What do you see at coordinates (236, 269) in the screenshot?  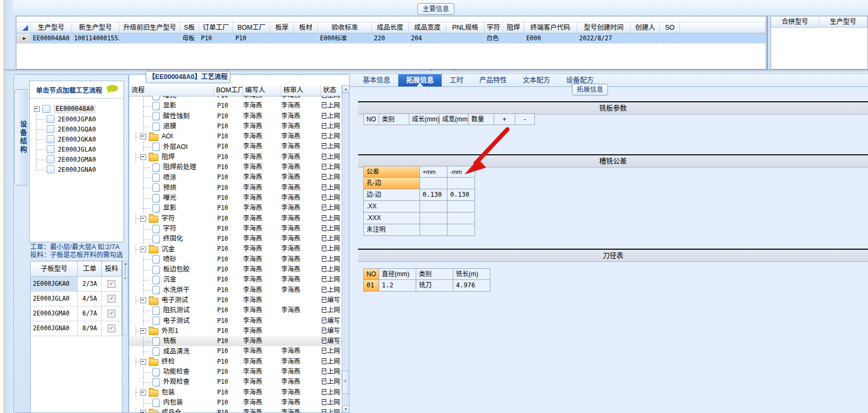 I see `flow-step-row: 板边包胶P10李海燕李海燕已上网` at bounding box center [236, 269].